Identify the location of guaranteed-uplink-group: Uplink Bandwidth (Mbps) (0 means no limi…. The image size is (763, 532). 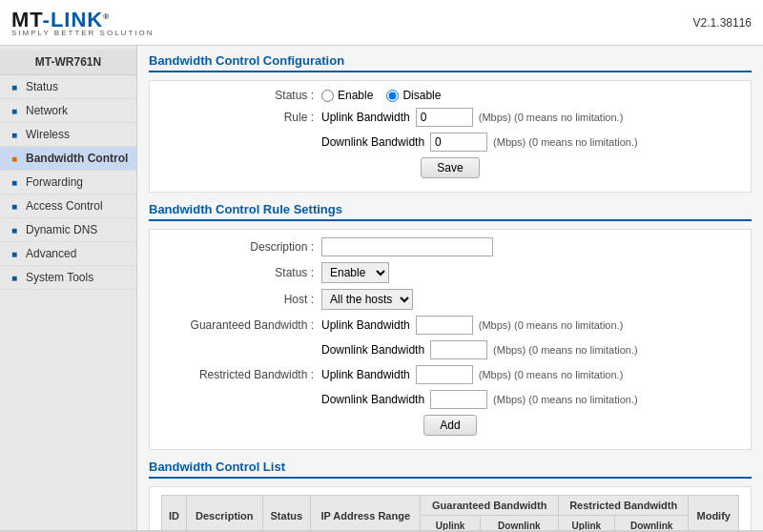
(530, 325).